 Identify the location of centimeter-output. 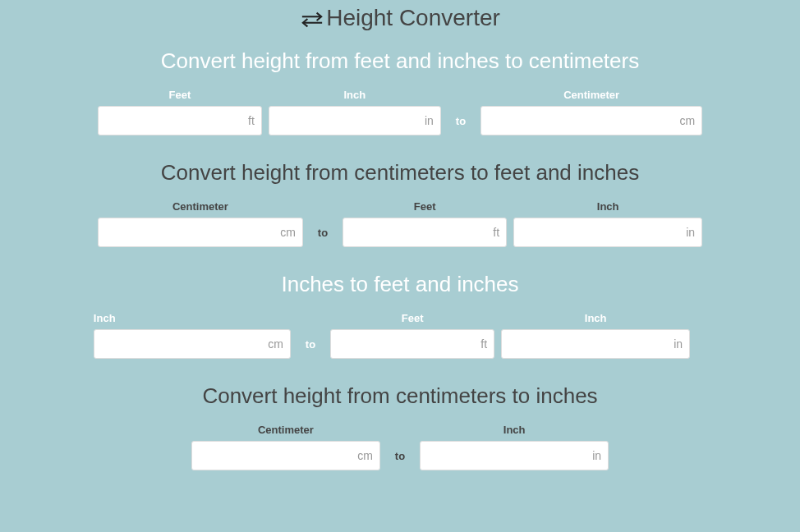
(582, 121).